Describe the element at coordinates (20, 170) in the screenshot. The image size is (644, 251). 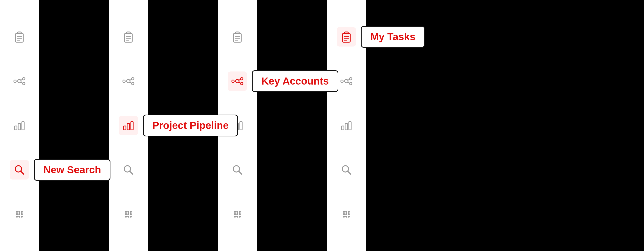
I see `sidebar-item-search-1: New Search` at that location.